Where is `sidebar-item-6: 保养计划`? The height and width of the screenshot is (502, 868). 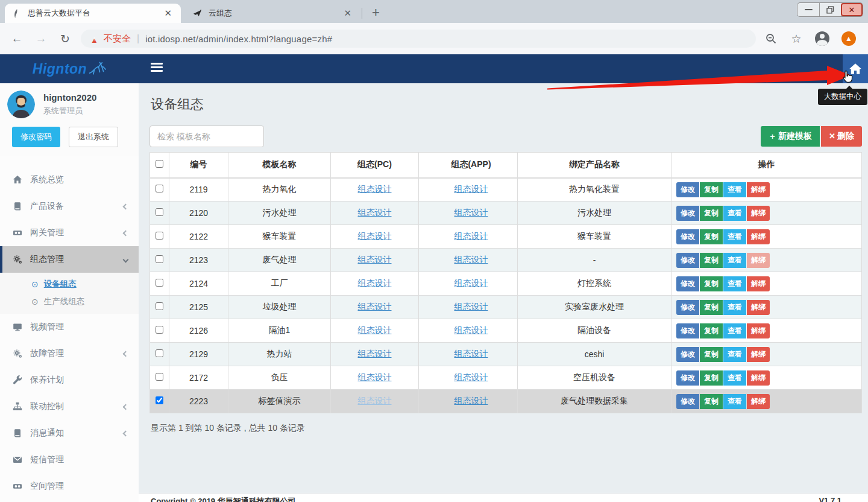
sidebar-item-6: 保养计划 is located at coordinates (69, 380).